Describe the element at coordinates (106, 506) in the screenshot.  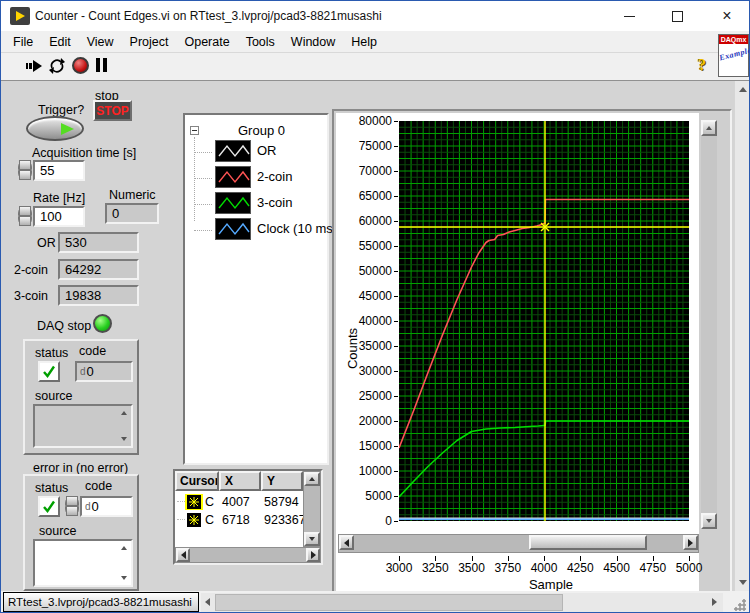
I see `error-in-code-input: d 0` at that location.